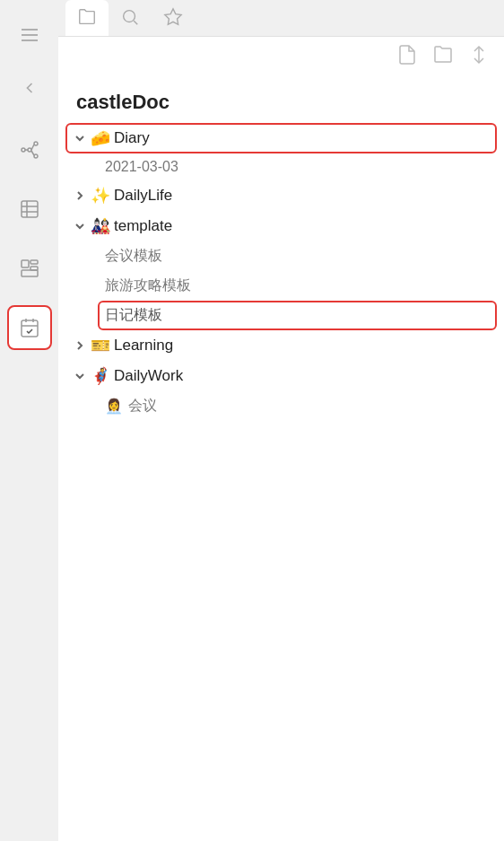 The height and width of the screenshot is (841, 504). Describe the element at coordinates (80, 196) in the screenshot. I see `chevron-dailylife` at that location.